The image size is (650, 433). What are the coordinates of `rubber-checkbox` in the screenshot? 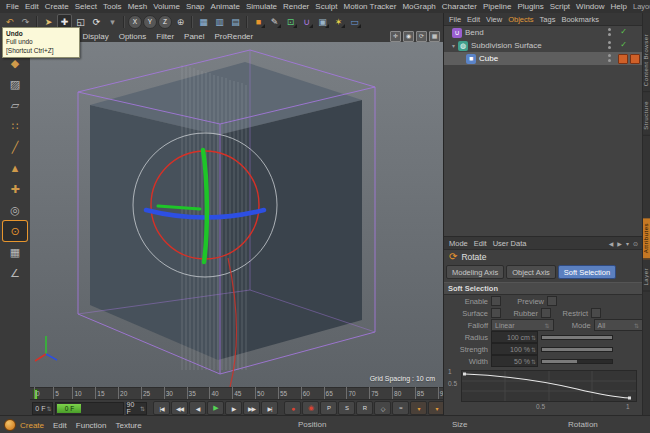 It's located at (546, 313).